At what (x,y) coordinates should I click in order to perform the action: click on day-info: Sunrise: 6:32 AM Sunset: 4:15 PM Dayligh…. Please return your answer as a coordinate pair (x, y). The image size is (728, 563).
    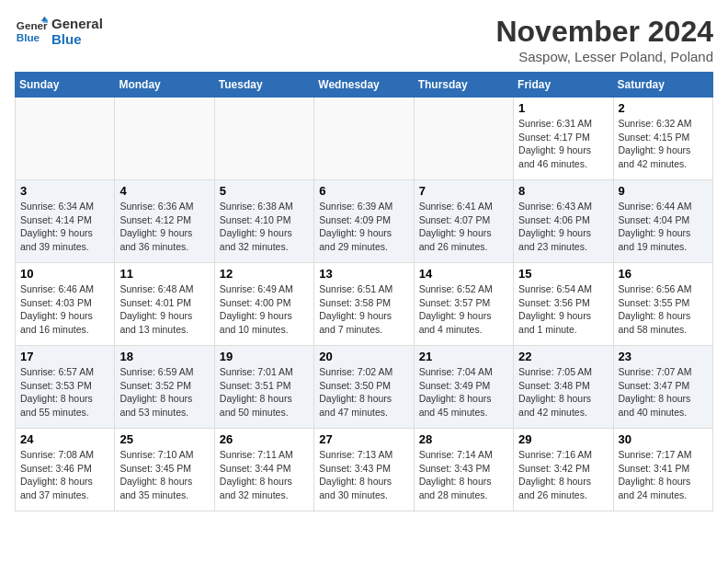
    Looking at the image, I should click on (664, 144).